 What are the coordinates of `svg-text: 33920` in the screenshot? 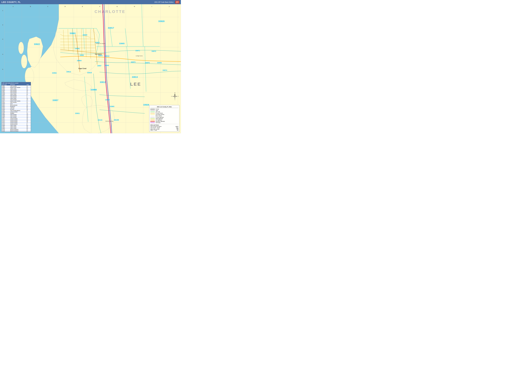 It's located at (161, 21).